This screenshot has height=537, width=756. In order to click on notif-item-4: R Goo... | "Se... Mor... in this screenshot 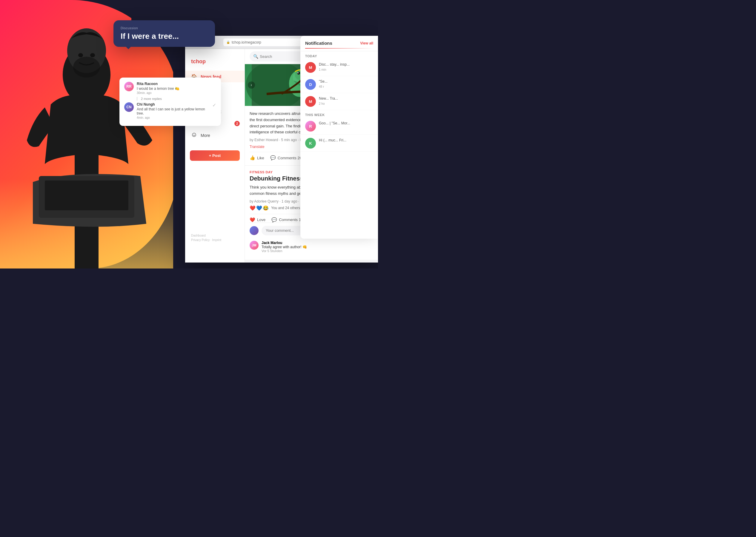, I will do `click(339, 126)`.